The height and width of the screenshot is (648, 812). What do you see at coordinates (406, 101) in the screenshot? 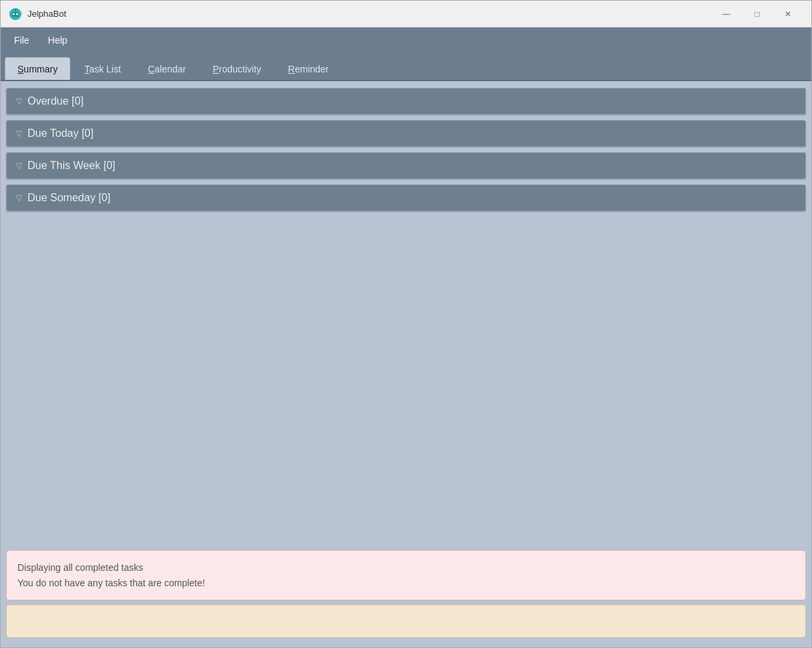
I see `section-overdue: ▽ Overdue [0]` at bounding box center [406, 101].